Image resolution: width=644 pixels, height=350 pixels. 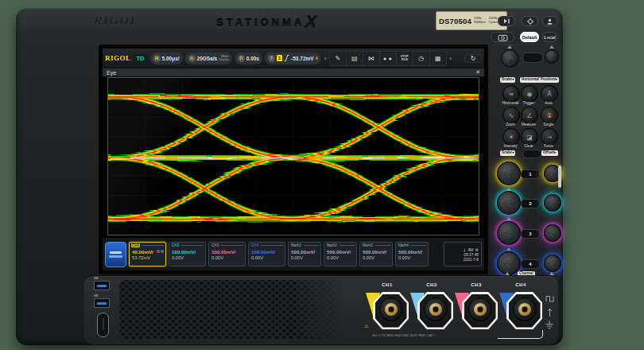 I want to click on eye-window-titlebar: Eye ✕, so click(x=293, y=73).